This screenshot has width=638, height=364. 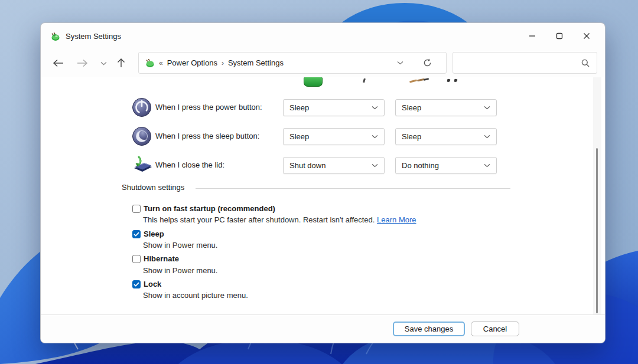 What do you see at coordinates (525, 63) in the screenshot?
I see `search-box` at bounding box center [525, 63].